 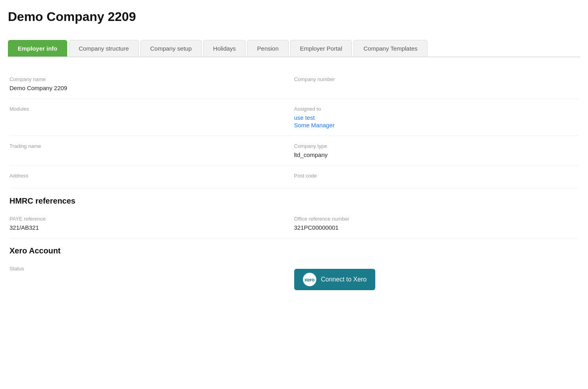 I want to click on xero-button-label: Connect to Xero, so click(x=344, y=279).